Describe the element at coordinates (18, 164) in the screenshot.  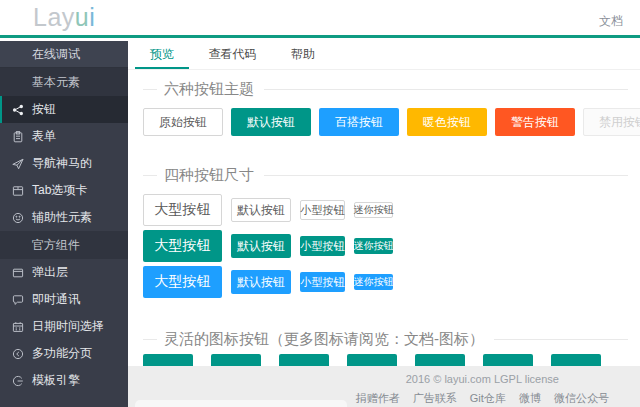
I see `paper-plane-icon` at that location.